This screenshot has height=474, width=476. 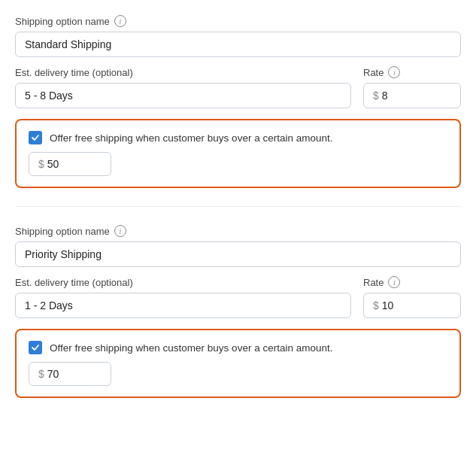 What do you see at coordinates (183, 72) in the screenshot?
I see `delivery-label-standard: Est. delivery time (optional)` at bounding box center [183, 72].